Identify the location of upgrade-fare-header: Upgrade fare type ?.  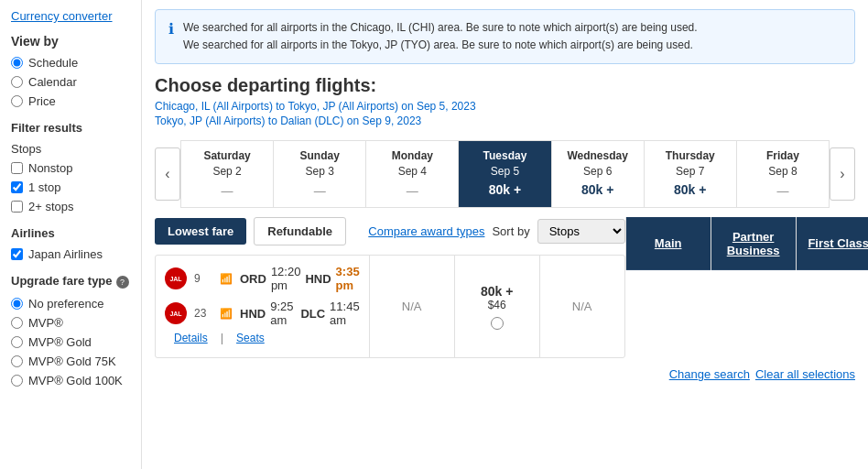
(71, 282).